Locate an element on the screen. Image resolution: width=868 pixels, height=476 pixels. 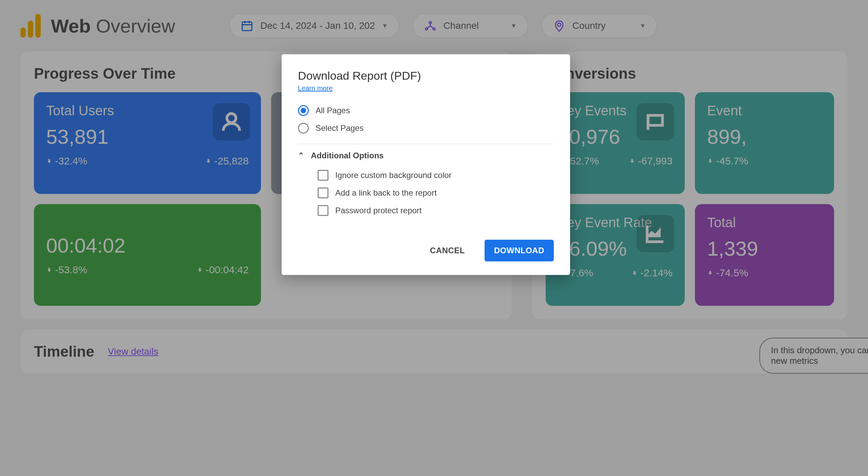
radio-select-label: Select Pages is located at coordinates (339, 128).